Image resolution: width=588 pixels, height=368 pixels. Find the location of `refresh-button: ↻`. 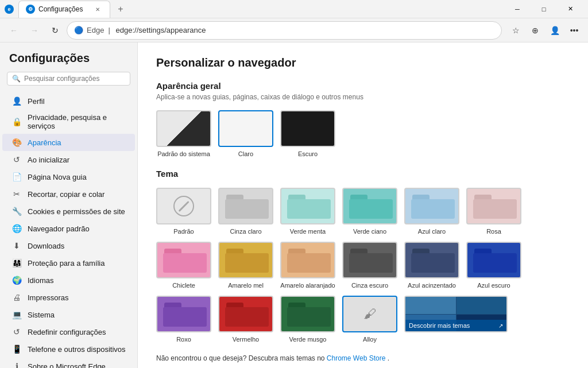

refresh-button: ↻ is located at coordinates (55, 30).